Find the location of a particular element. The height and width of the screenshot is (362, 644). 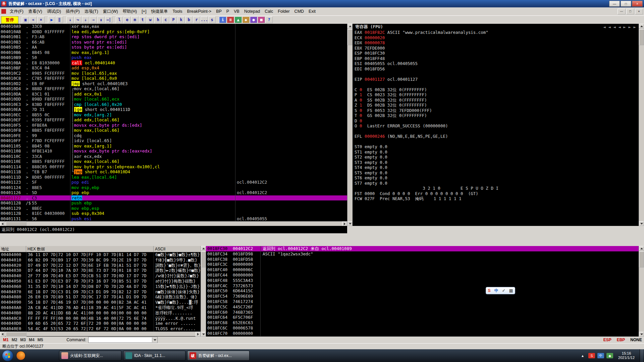

register-line: FST 0000 Cond 0 0 0 0 Err 0 0 0 0 0 0 0 … is located at coordinates (496, 194).